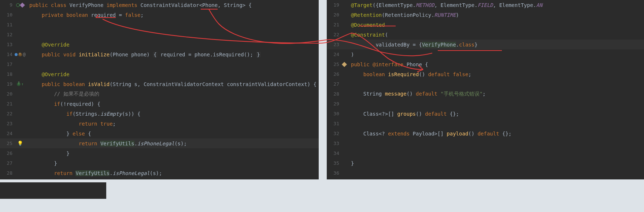  Describe the element at coordinates (59, 134) in the screenshot. I see `code-text: } else {` at that location.